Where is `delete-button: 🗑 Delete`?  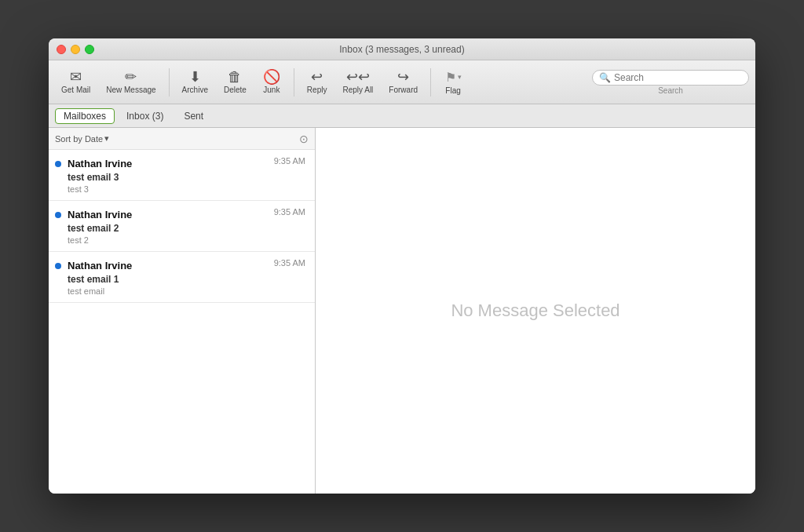
delete-button: 🗑 Delete is located at coordinates (236, 82).